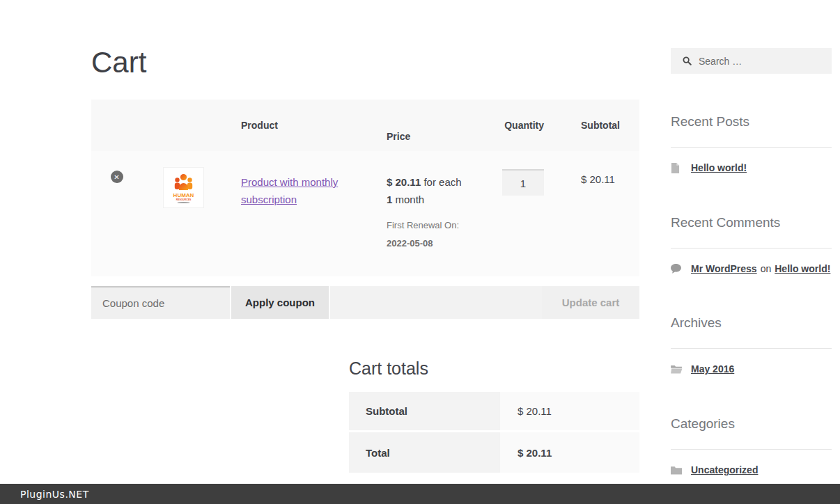  Describe the element at coordinates (293, 125) in the screenshot. I see `col-header-product: Product` at that location.